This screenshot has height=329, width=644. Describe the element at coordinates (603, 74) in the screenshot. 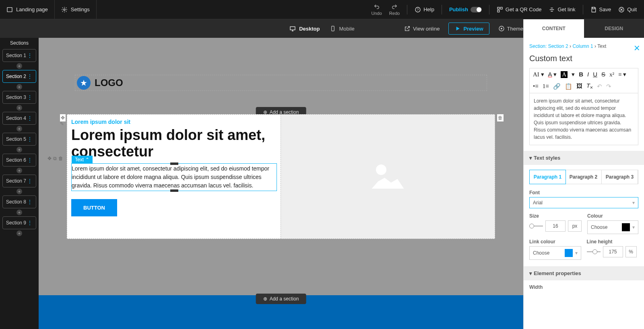

I see `strike-icon: S` at that location.